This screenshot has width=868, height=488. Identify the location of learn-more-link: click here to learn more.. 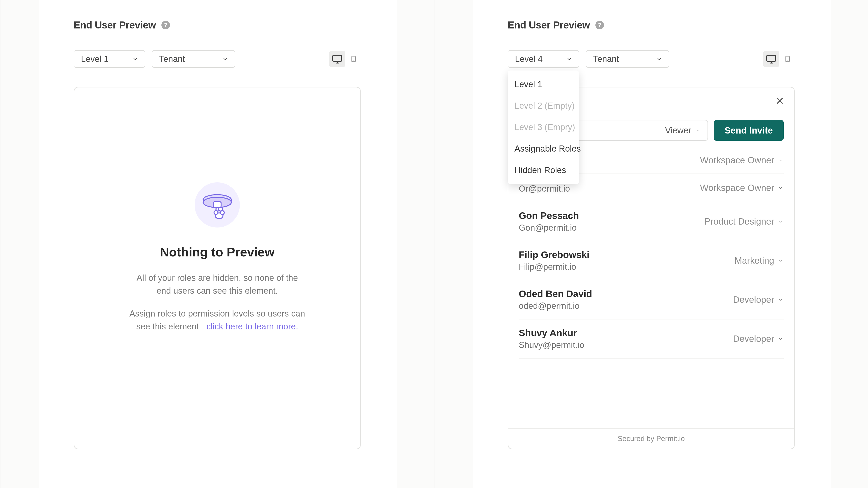
(252, 326).